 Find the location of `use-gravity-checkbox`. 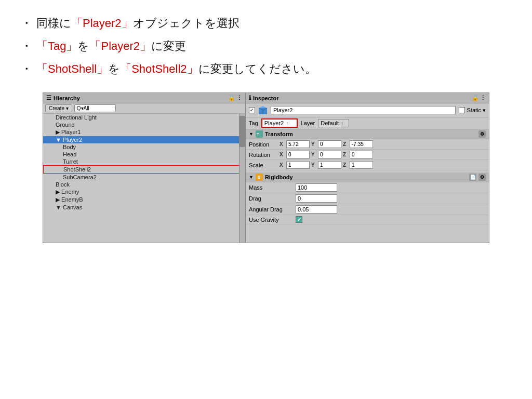

use-gravity-checkbox is located at coordinates (299, 219).